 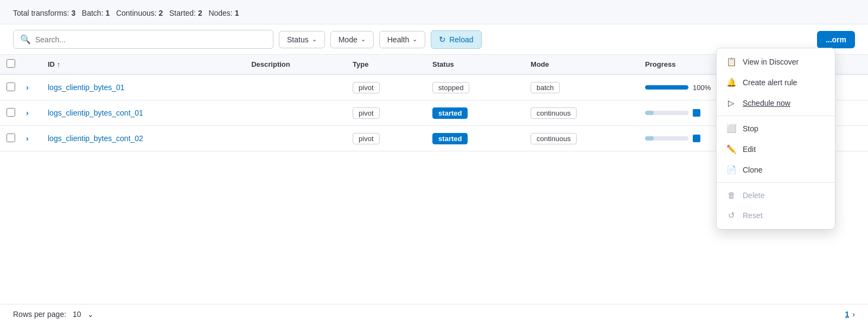 What do you see at coordinates (398, 40) in the screenshot?
I see `health-filter-label: Health` at bounding box center [398, 40].